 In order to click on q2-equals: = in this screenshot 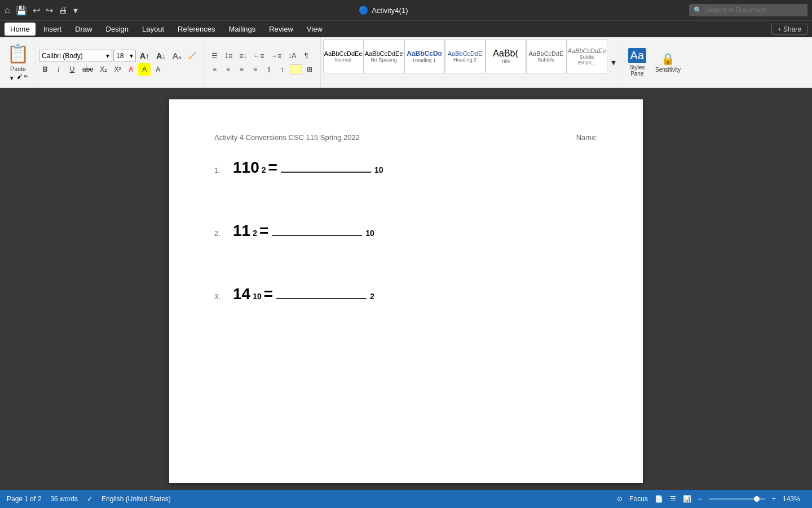, I will do `click(264, 231)`.